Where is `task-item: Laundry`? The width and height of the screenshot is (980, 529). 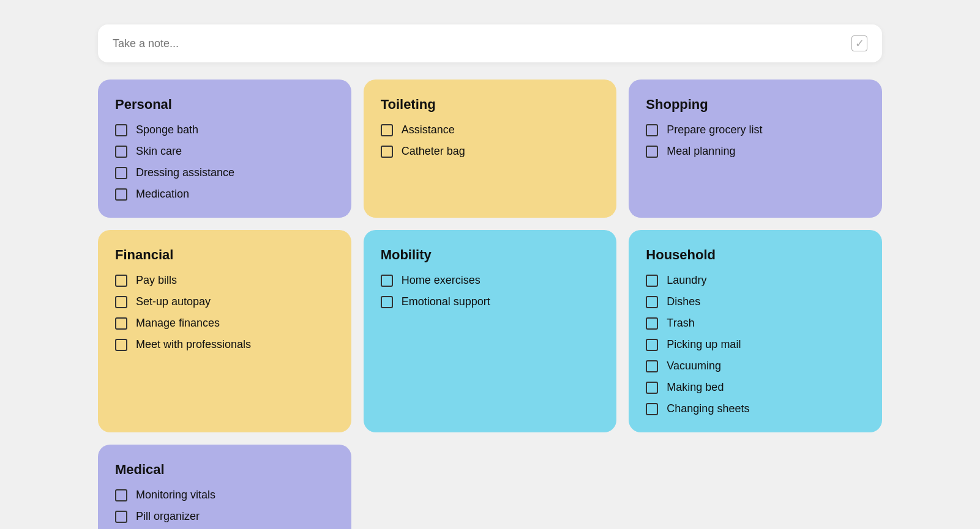
task-item: Laundry is located at coordinates (755, 280).